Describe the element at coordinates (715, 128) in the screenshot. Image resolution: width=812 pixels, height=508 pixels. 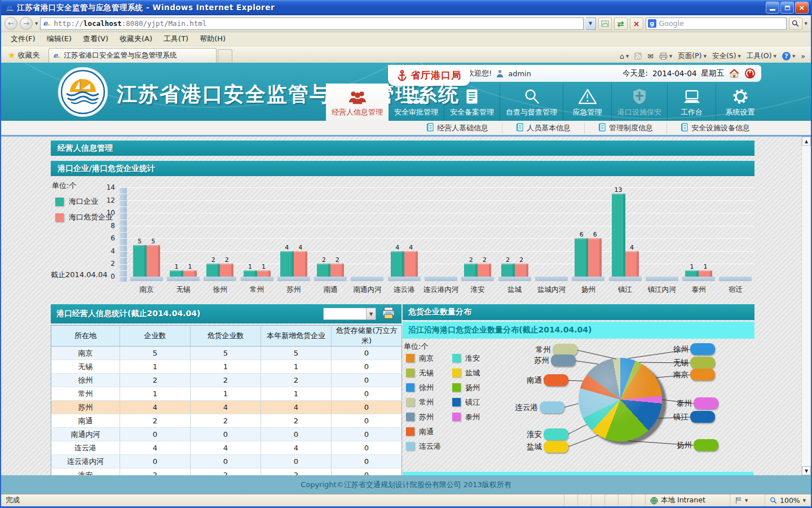
I see `subnav-item-3: 安全设施设备信息` at that location.